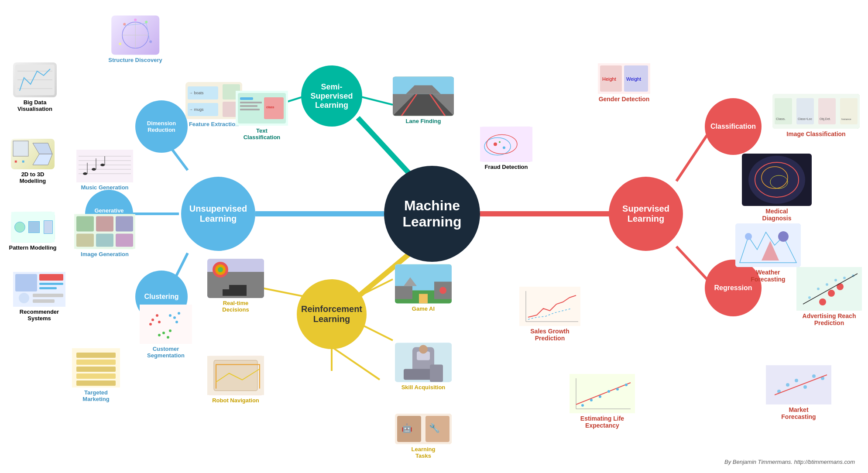 Image resolution: width=868 pixels, height=473 pixels. Describe the element at coordinates (646, 214) in the screenshot. I see `node-supervised: Supervised Learning` at that location.